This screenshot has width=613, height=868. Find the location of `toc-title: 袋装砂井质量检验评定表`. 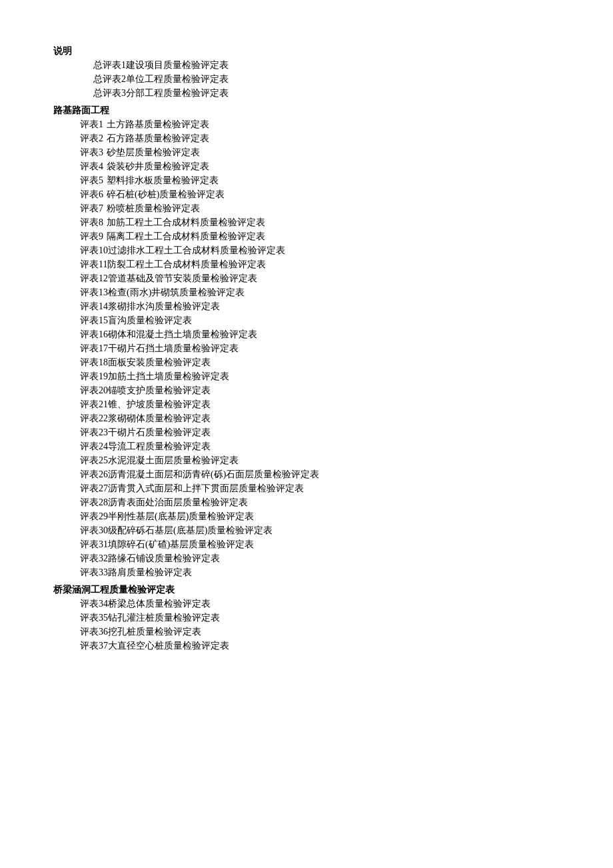

toc-title: 袋装砂井质量检验评定表 is located at coordinates (333, 167).